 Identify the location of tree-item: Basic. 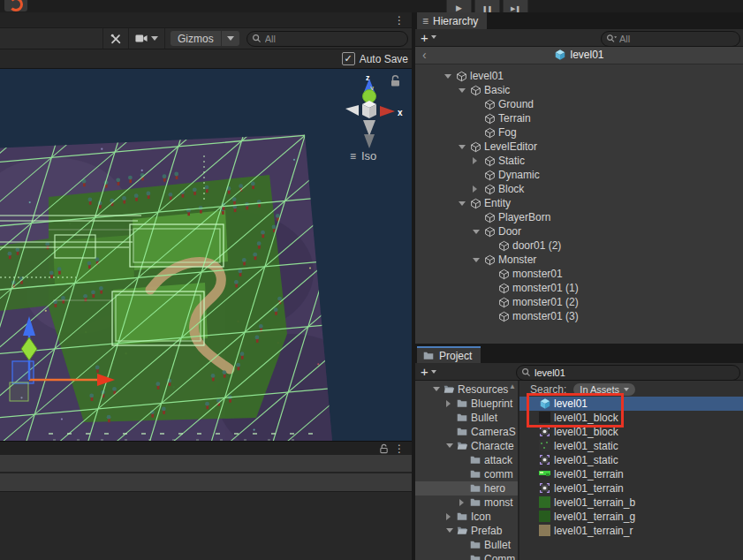
(580, 90).